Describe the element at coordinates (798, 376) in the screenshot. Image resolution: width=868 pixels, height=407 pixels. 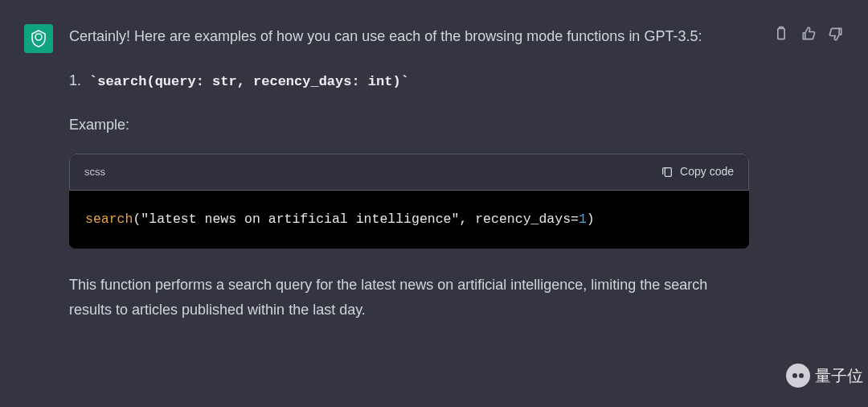
I see `wechat-icon` at that location.